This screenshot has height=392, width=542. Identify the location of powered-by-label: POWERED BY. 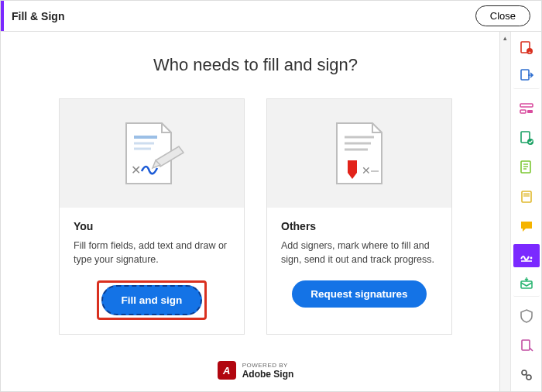
(268, 366).